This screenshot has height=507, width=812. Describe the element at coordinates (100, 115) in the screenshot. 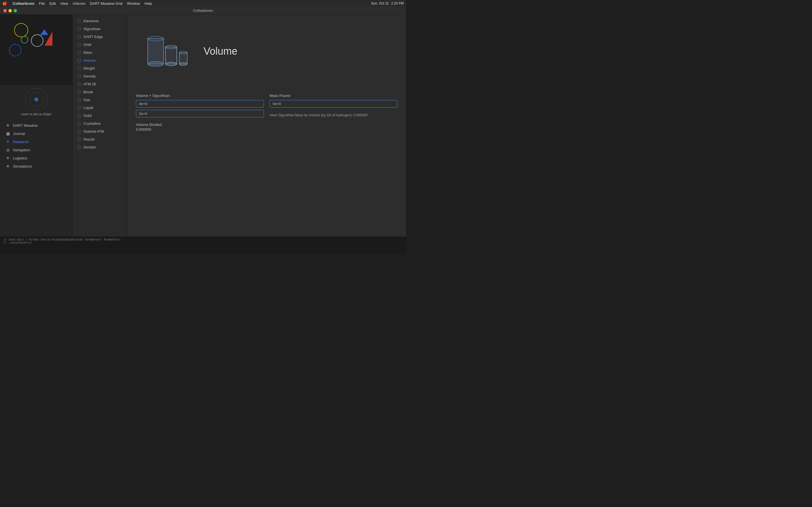

I see `mid-item-solid: ◦ Solid` at that location.